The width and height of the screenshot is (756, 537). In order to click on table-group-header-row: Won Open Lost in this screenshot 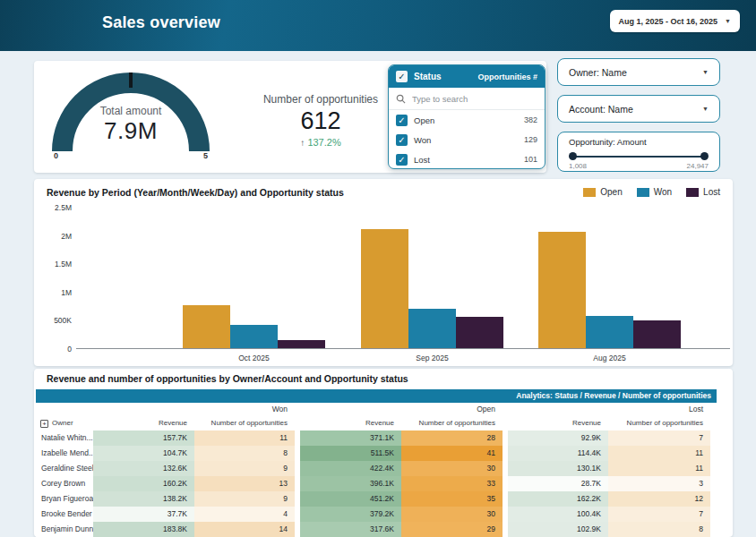, I will do `click(376, 410)`.